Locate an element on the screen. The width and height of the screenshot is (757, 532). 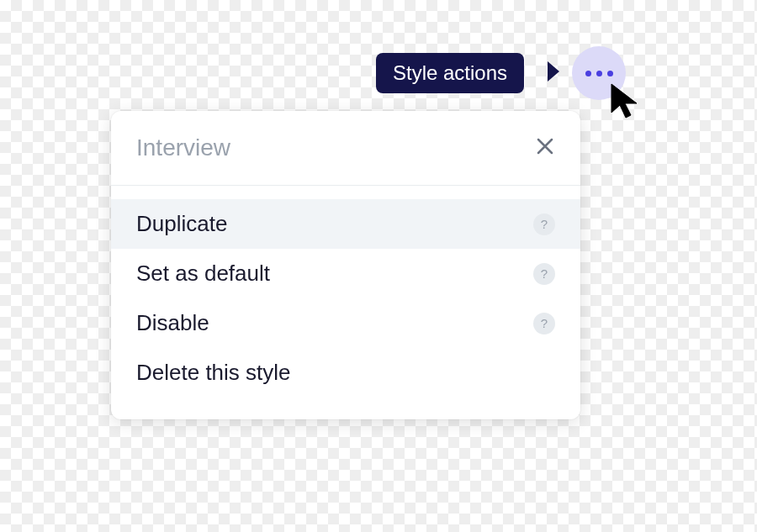
tooltip-label: Style actions is located at coordinates (450, 72).